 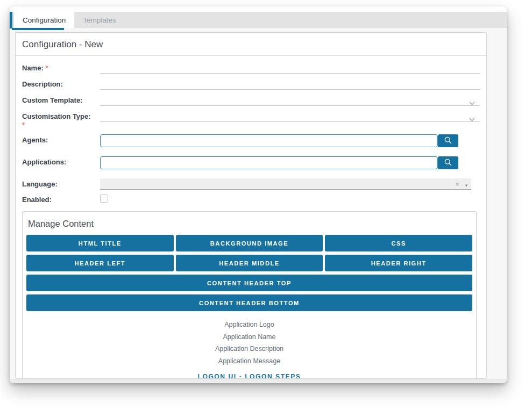 I want to click on description-input, so click(x=290, y=84).